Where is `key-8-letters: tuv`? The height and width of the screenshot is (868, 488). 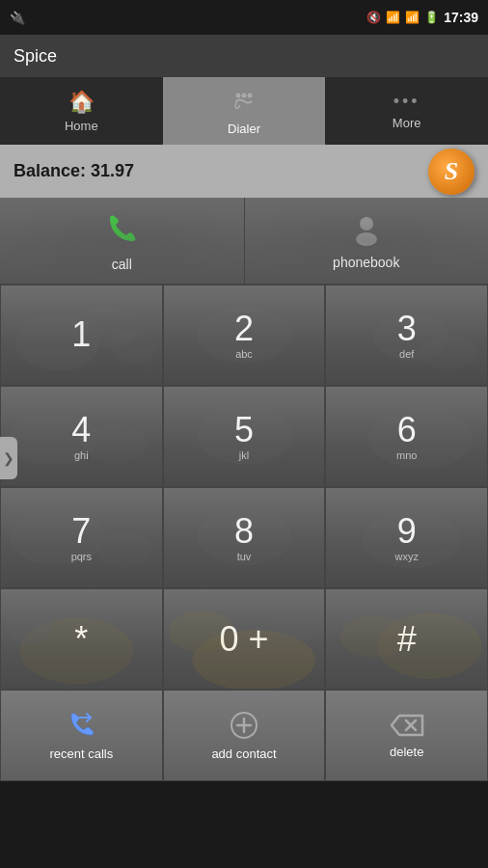 key-8-letters: tuv is located at coordinates (245, 556).